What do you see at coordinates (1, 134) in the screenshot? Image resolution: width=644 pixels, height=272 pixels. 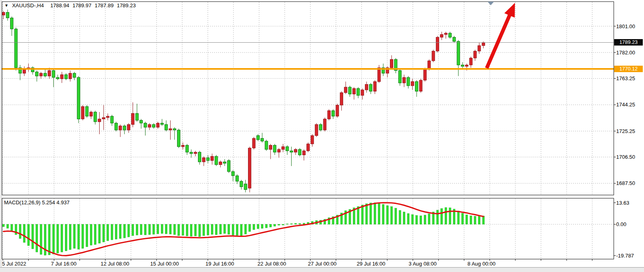 I see `window-left-edge` at bounding box center [1, 134].